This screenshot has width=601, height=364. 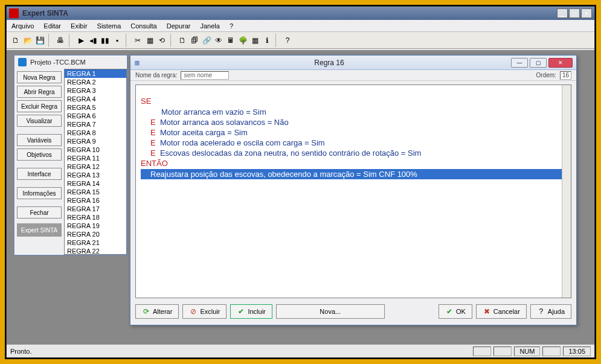 I want to click on rule-list-item: REGRA 2, so click(x=95, y=82).